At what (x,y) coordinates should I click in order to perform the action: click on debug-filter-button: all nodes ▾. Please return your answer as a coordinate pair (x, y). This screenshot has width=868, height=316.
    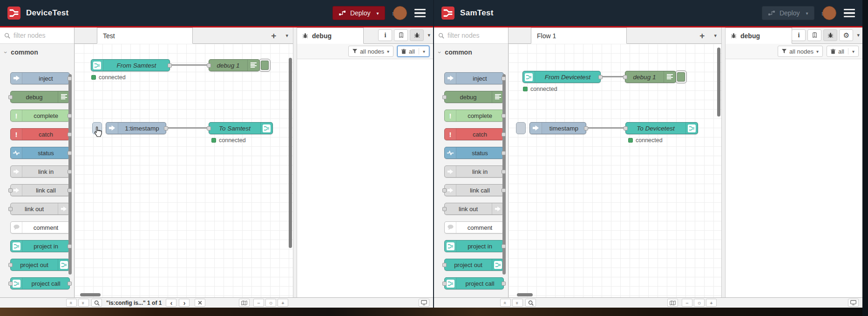
    Looking at the image, I should click on (371, 51).